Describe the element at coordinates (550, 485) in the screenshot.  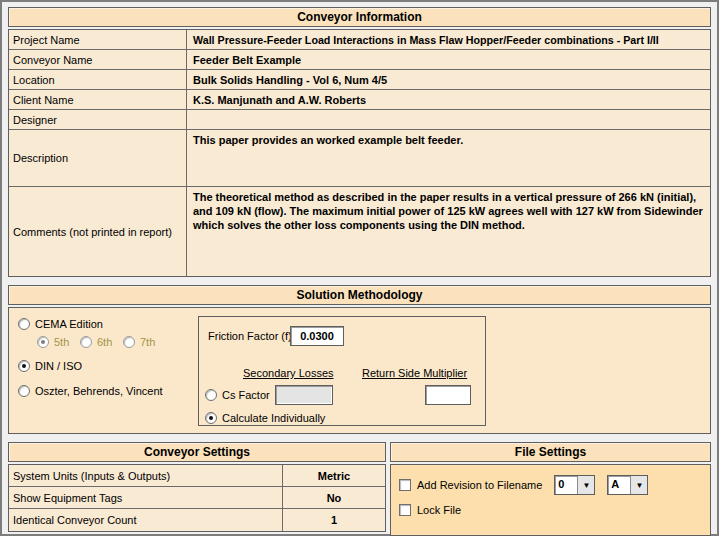
I see `add-revision-row: Add Revision to Filename 0 ▼ A ▼` at that location.